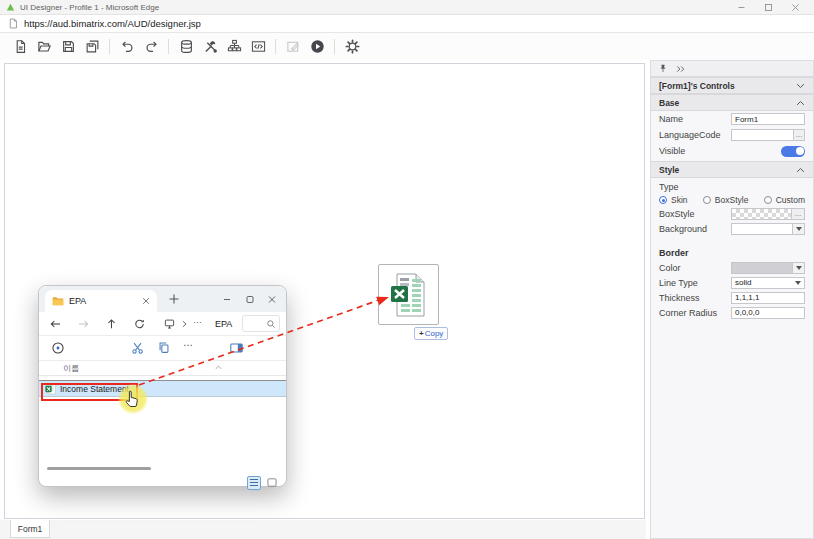  What do you see at coordinates (162, 368) in the screenshot?
I see `column-header-row: 이름` at bounding box center [162, 368].